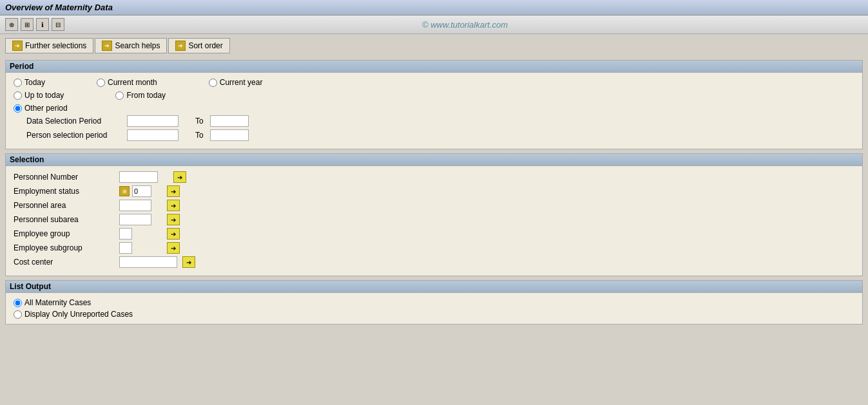 This screenshot has width=868, height=405. What do you see at coordinates (434, 303) in the screenshot?
I see `list-output-section: List Output All Maternity Cases Display …` at bounding box center [434, 303].